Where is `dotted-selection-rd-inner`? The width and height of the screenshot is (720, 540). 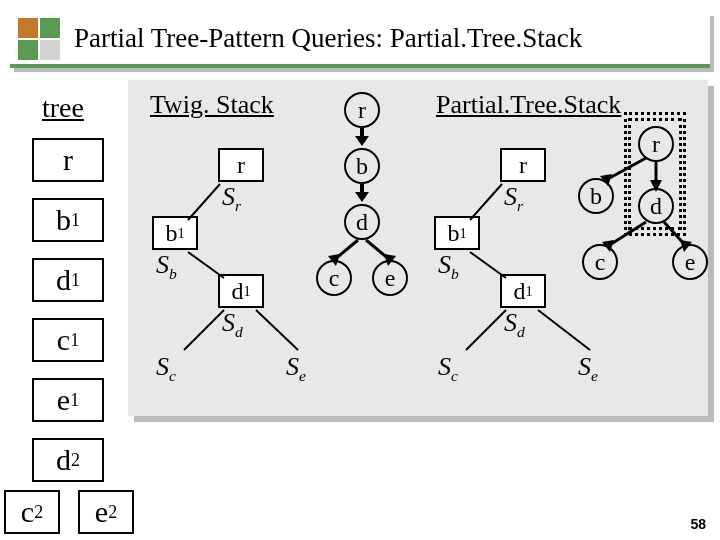
dotted-selection-rd-inner is located at coordinates (655, 174).